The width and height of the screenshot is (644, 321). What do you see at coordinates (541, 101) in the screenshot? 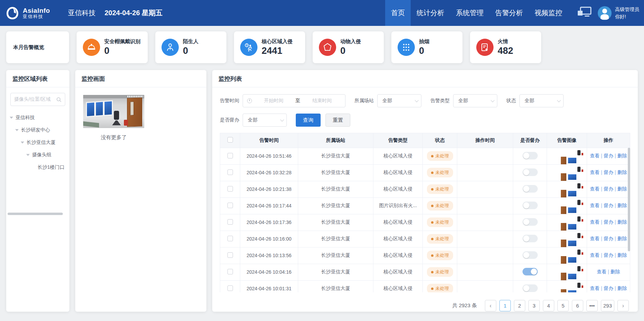
I see `status-select: 全部` at bounding box center [541, 101].